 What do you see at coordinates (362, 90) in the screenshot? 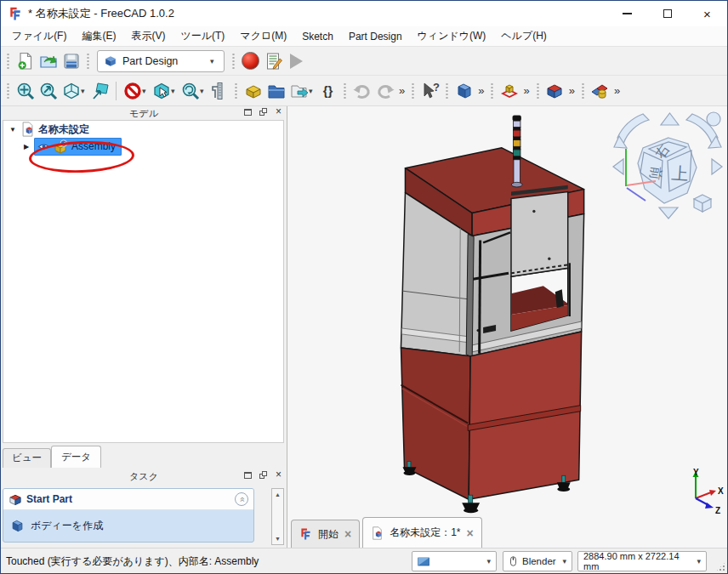
I see `undo-button` at bounding box center [362, 90].